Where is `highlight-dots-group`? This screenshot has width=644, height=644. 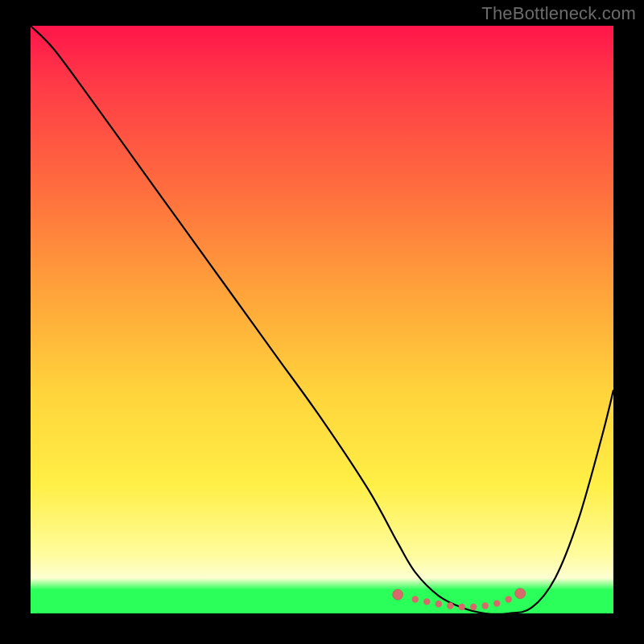
highlight-dots-group is located at coordinates (459, 600).